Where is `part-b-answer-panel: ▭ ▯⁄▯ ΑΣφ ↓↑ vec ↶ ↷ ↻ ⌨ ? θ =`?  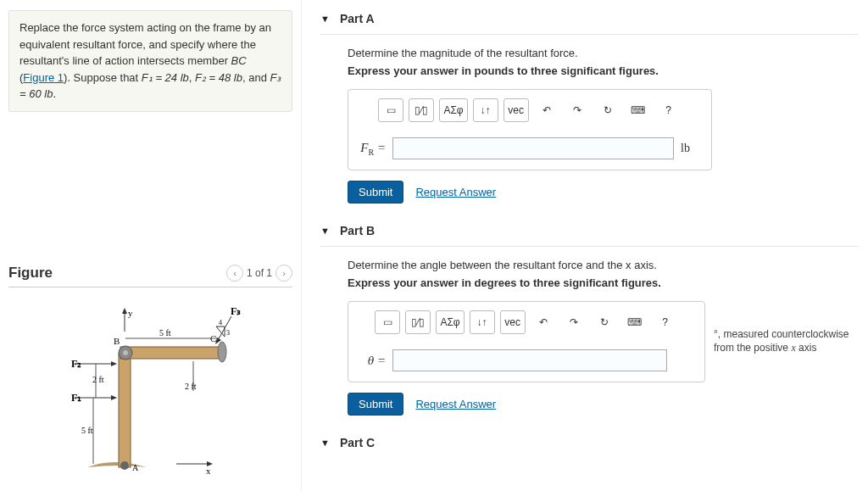 part-b-answer-panel: ▭ ▯⁄▯ ΑΣφ ↓↑ vec ↶ ↷ ↻ ⌨ ? θ = is located at coordinates (526, 342).